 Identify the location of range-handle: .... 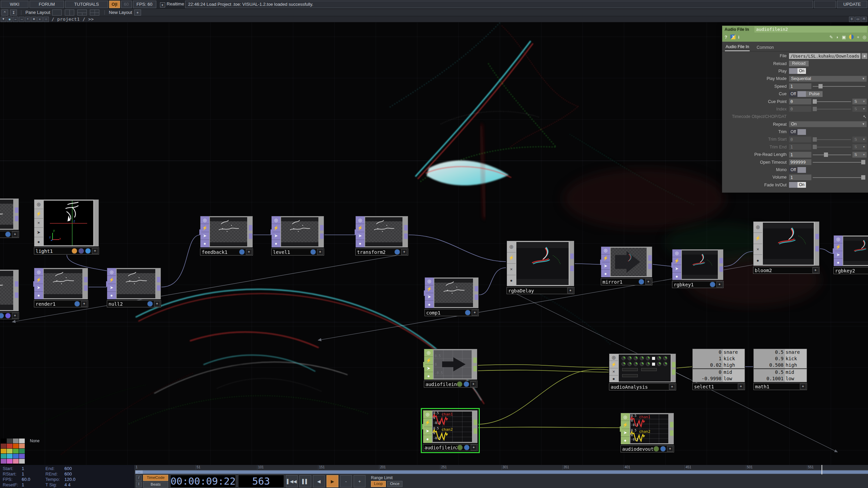
(139, 472).